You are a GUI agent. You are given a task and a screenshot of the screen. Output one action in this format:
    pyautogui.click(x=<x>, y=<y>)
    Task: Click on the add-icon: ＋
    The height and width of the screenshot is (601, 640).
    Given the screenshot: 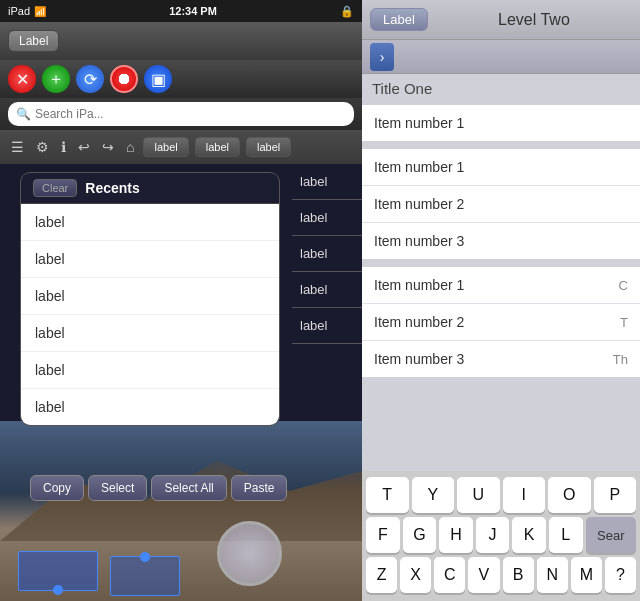 What is the action you would take?
    pyautogui.click(x=56, y=79)
    